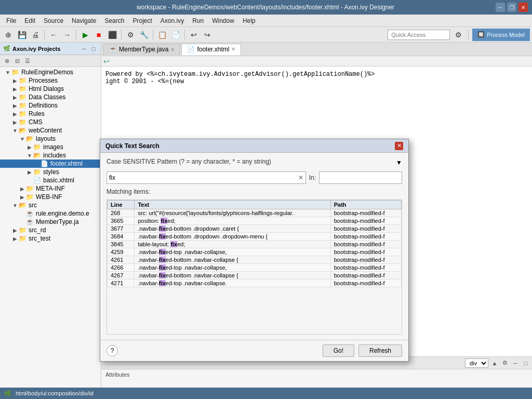 The image size is (532, 399). What do you see at coordinates (112, 35) in the screenshot?
I see `debug-button: ⬛` at bounding box center [112, 35].